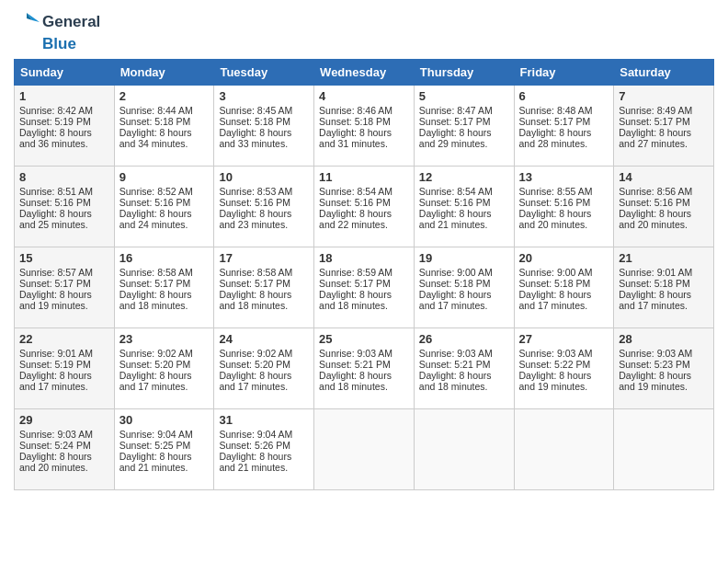 The height and width of the screenshot is (563, 728). What do you see at coordinates (564, 258) in the screenshot?
I see `day-number: 20` at bounding box center [564, 258].